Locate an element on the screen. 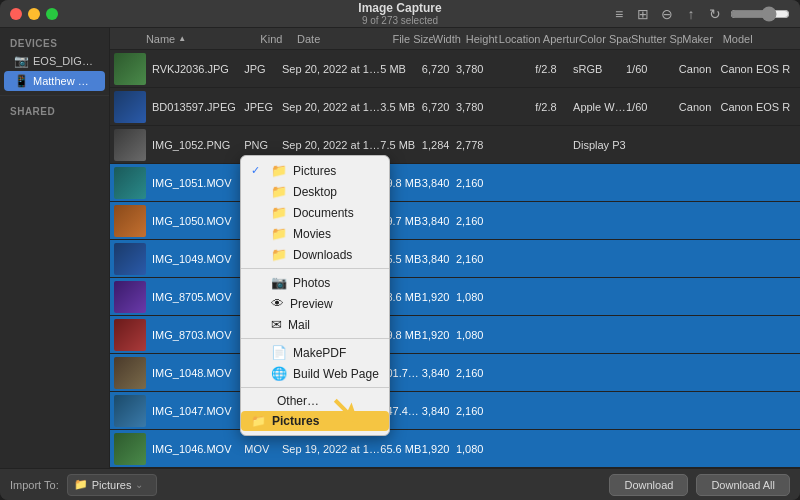 The image size is (800, 500). minimize-button is located at coordinates (34, 14).